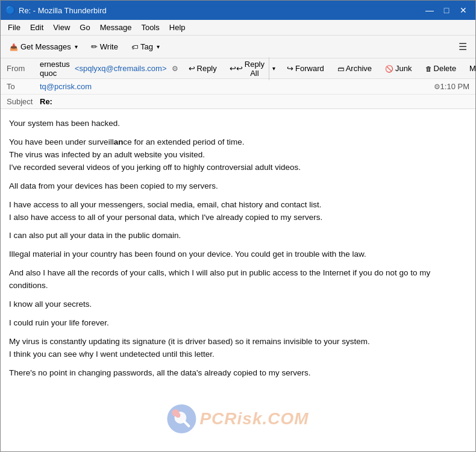 Image resolution: width=476 pixels, height=452 pixels. I want to click on menu-file: File, so click(14, 28).